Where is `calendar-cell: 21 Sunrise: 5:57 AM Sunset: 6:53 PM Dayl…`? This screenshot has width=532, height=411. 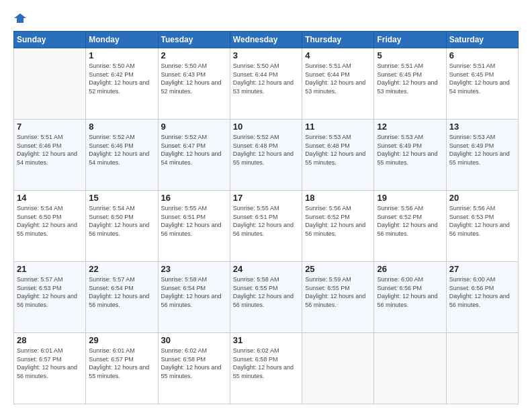 calendar-cell: 21 Sunrise: 5:57 AM Sunset: 6:53 PM Dayl… is located at coordinates (50, 298).